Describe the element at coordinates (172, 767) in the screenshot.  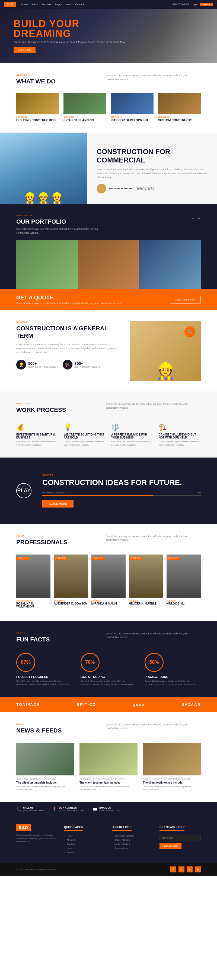
I see `news-card-3: JUNE 1, 2020 | THE CLIENT TESTIMONIALS I…` at that location.